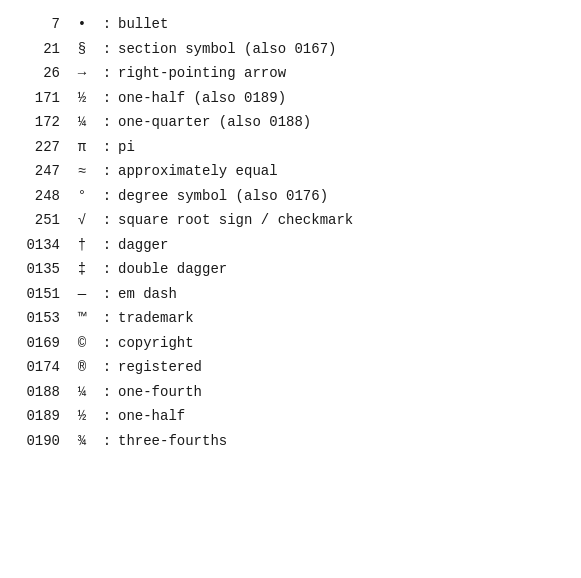 The width and height of the screenshot is (581, 578). Describe the element at coordinates (290, 74) in the screenshot. I see `table-row: 26→ : right-pointing arrow` at that location.